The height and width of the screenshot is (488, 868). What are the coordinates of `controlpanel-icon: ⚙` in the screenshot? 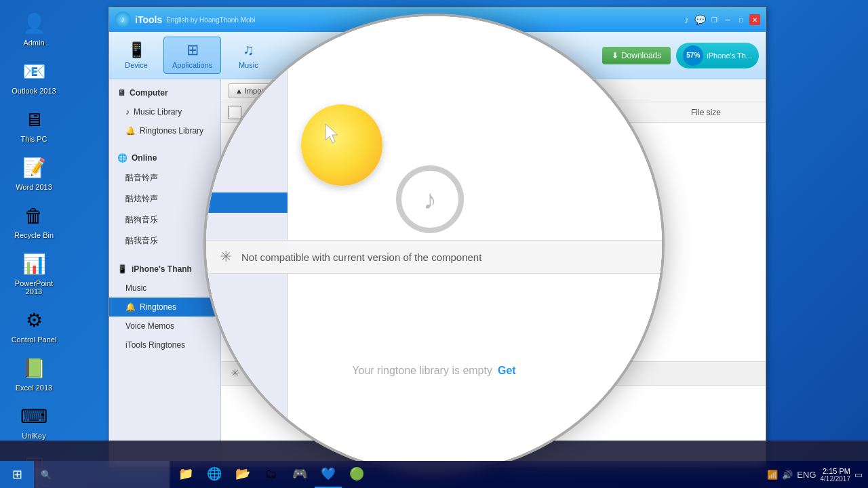 It's located at (34, 320).